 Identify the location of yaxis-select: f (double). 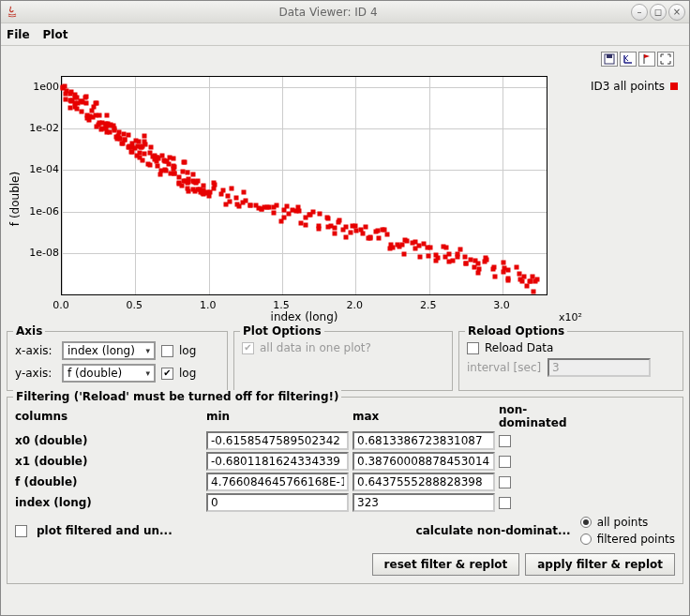
(109, 373).